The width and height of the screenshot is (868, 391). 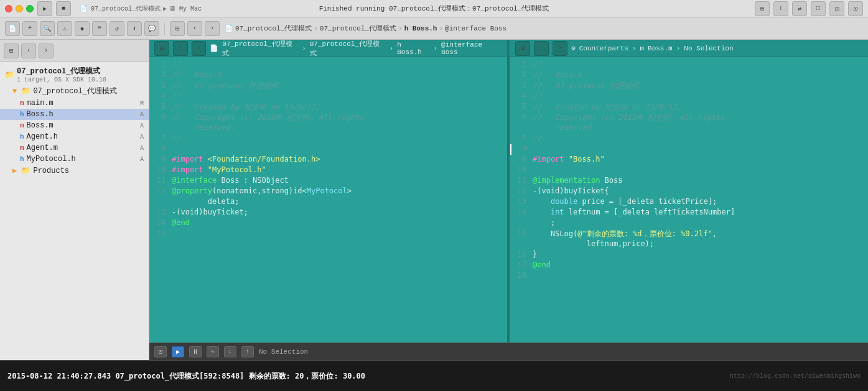 I want to click on layout-btn1: ⊞, so click(x=762, y=9).